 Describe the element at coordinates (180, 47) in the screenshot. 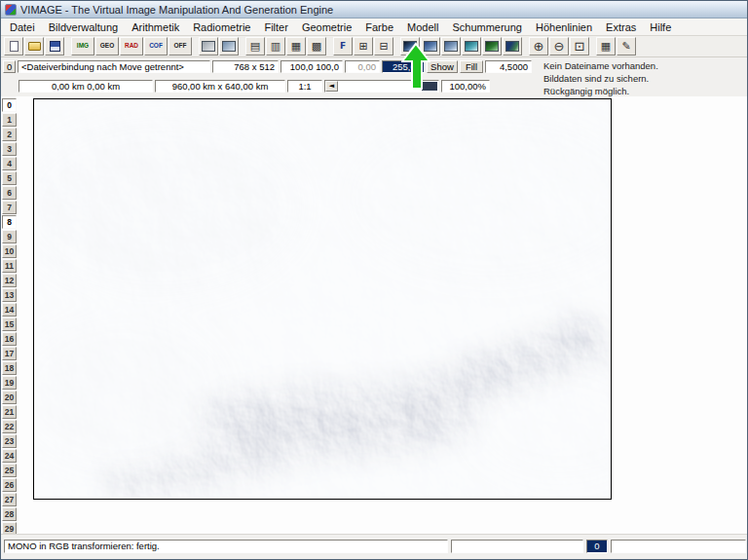

I see `off-toggle-button: OFF` at that location.